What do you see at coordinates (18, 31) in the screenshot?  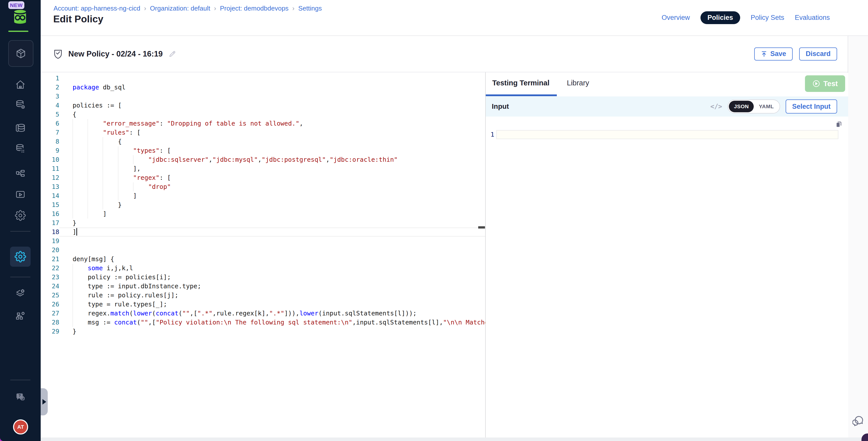 I see `logo-divider` at bounding box center [18, 31].